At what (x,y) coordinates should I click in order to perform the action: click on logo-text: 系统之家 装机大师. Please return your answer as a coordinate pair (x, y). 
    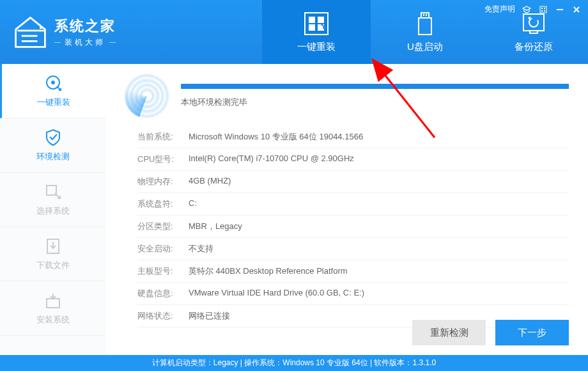
    Looking at the image, I should click on (85, 32).